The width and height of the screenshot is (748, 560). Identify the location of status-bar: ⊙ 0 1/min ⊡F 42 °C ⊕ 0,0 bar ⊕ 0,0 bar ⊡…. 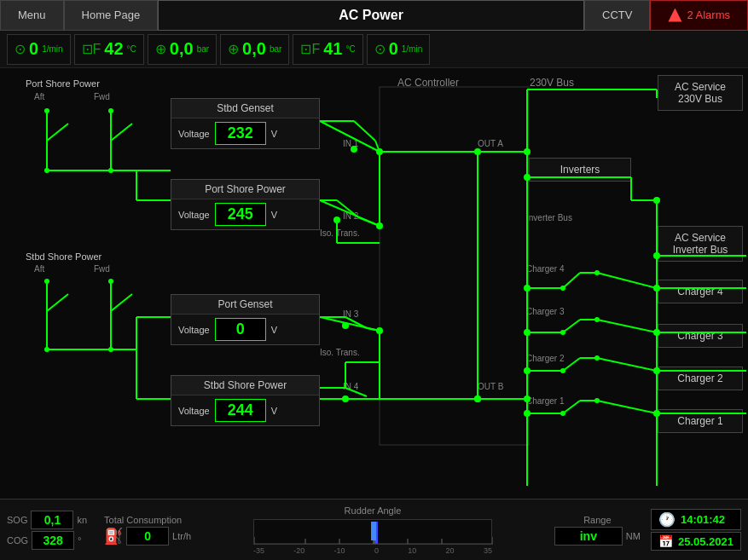
(374, 49).